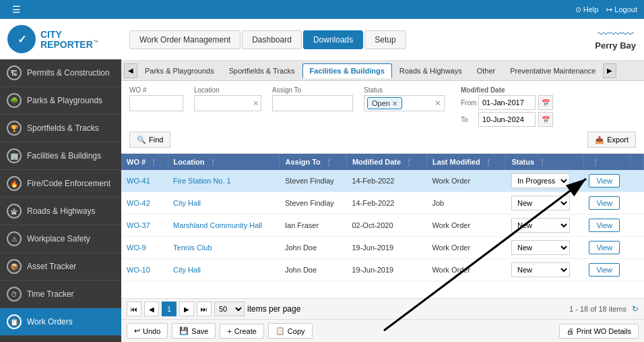 This screenshot has width=644, height=342. Describe the element at coordinates (313, 103) in the screenshot. I see `assign-to-input` at that location.